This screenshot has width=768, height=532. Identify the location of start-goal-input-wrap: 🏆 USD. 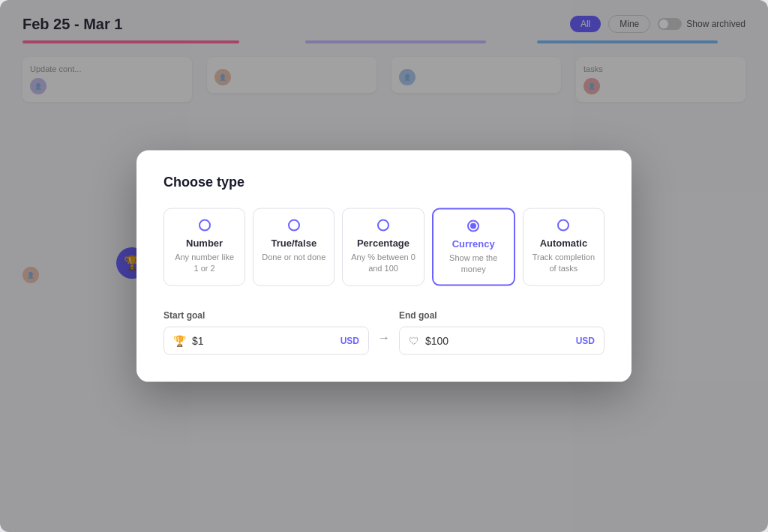
(266, 340).